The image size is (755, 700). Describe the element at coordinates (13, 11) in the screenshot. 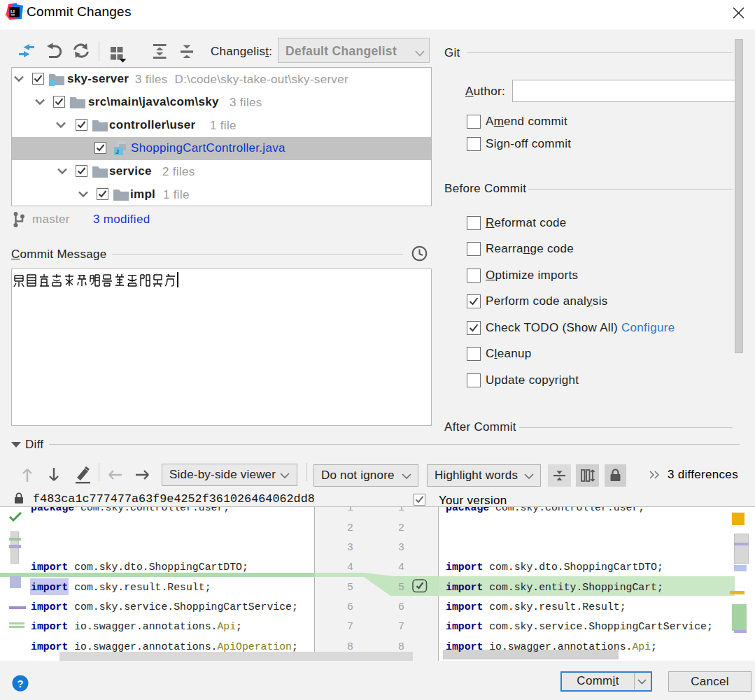

I see `svg-text: IJ` at that location.